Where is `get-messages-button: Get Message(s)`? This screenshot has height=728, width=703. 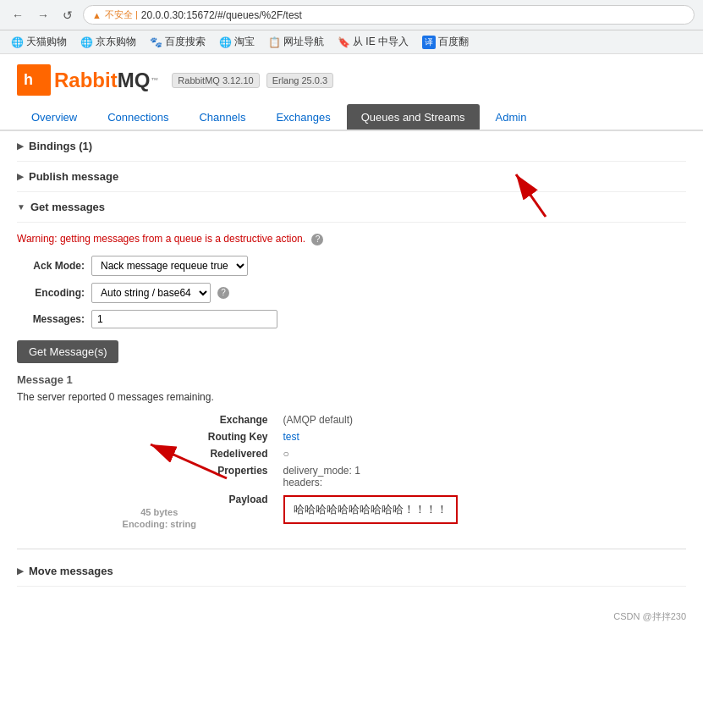 get-messages-button: Get Message(s) is located at coordinates (68, 352).